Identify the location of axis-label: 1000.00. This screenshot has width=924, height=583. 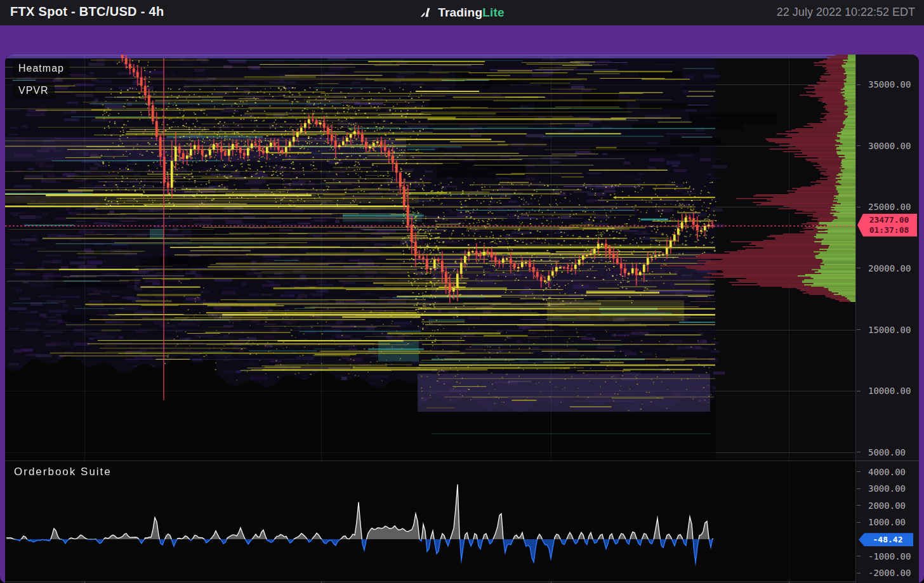
(887, 522).